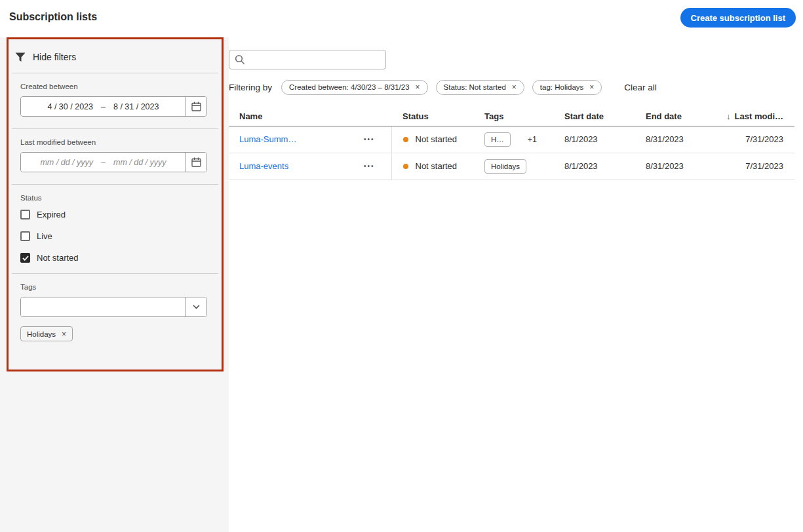 The width and height of the screenshot is (803, 532). Describe the element at coordinates (562, 87) in the screenshot. I see `filter-pill-label: tag: Holidays` at that location.